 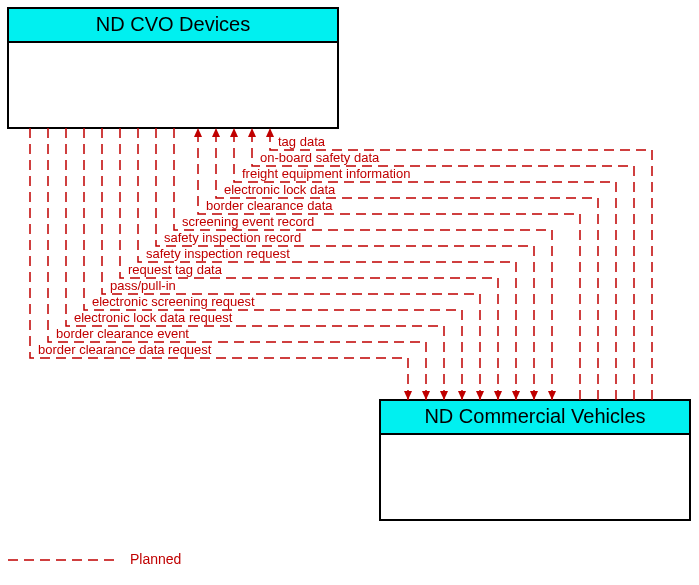 What do you see at coordinates (122, 334) in the screenshot?
I see `flow-label: border clearance event` at bounding box center [122, 334].